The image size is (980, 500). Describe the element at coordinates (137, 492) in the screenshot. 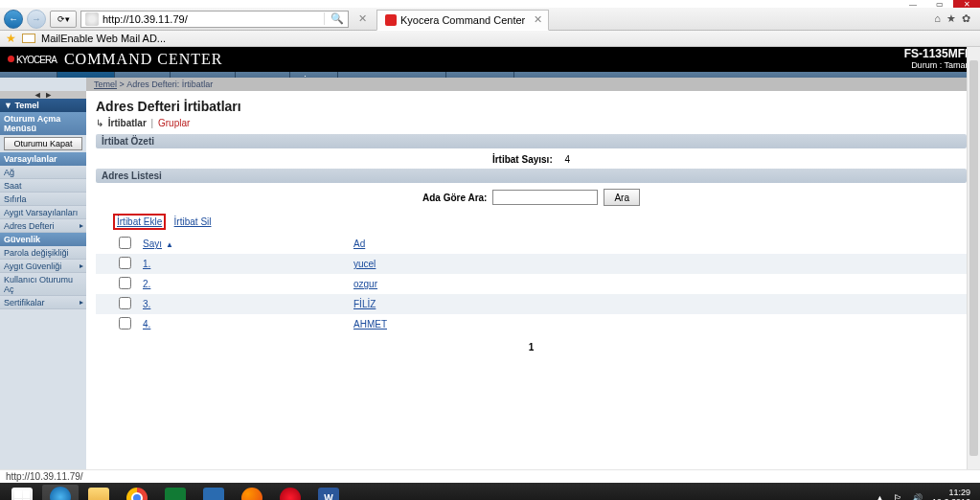

I see `taskbar-chrome` at that location.